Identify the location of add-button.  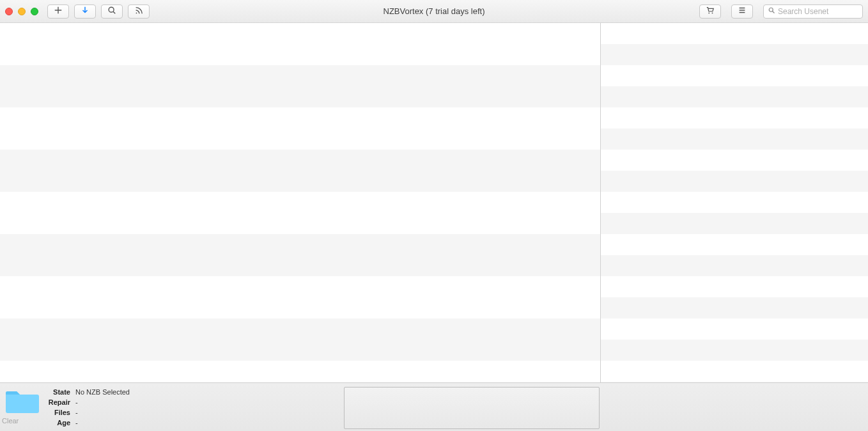
(58, 12).